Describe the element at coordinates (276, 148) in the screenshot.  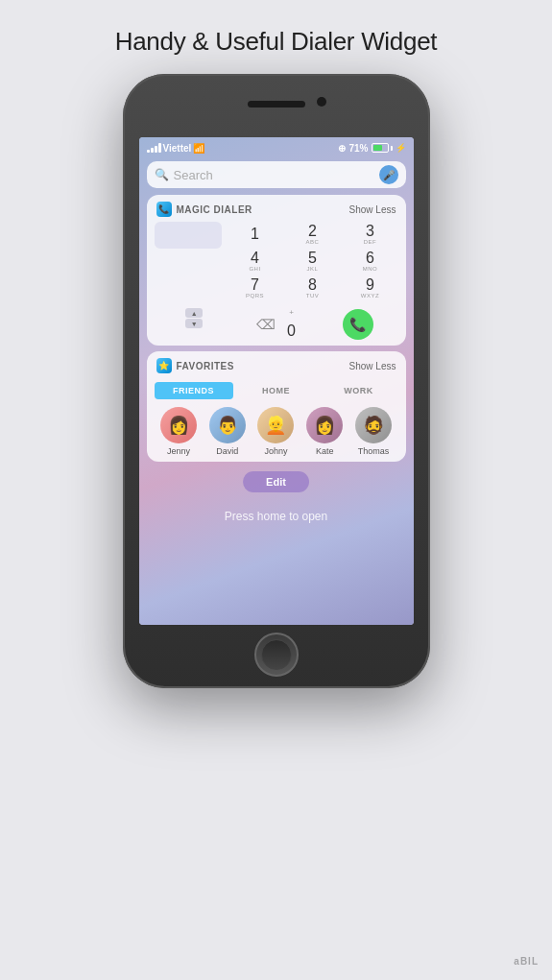
I see `status-bar: Viettel 📶 ⊕ 71% ⚡` at that location.